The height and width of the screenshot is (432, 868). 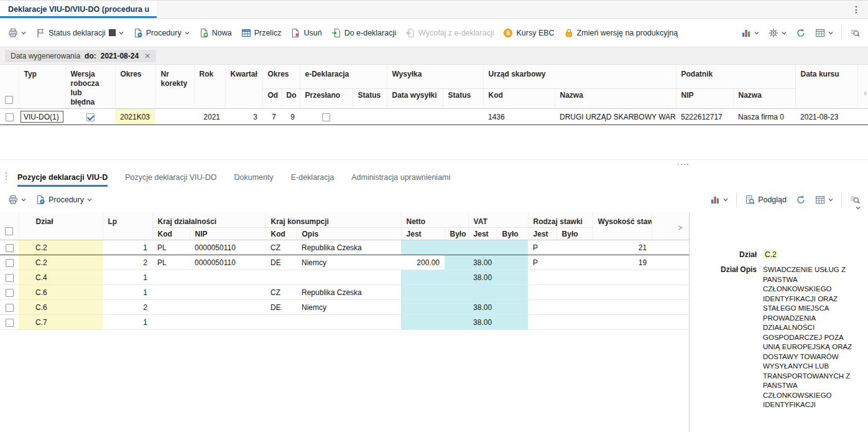 I want to click on tab-e-deklaracja: E-deklaracja, so click(x=312, y=177).